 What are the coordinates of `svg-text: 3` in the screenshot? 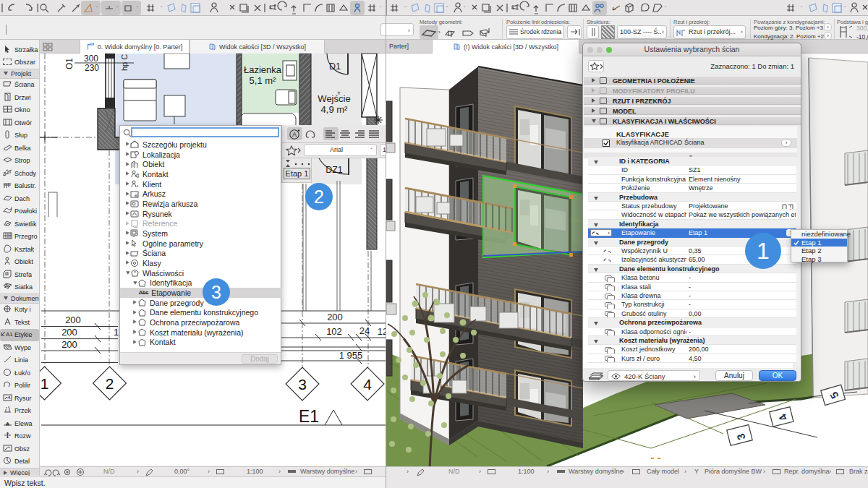 It's located at (302, 385).